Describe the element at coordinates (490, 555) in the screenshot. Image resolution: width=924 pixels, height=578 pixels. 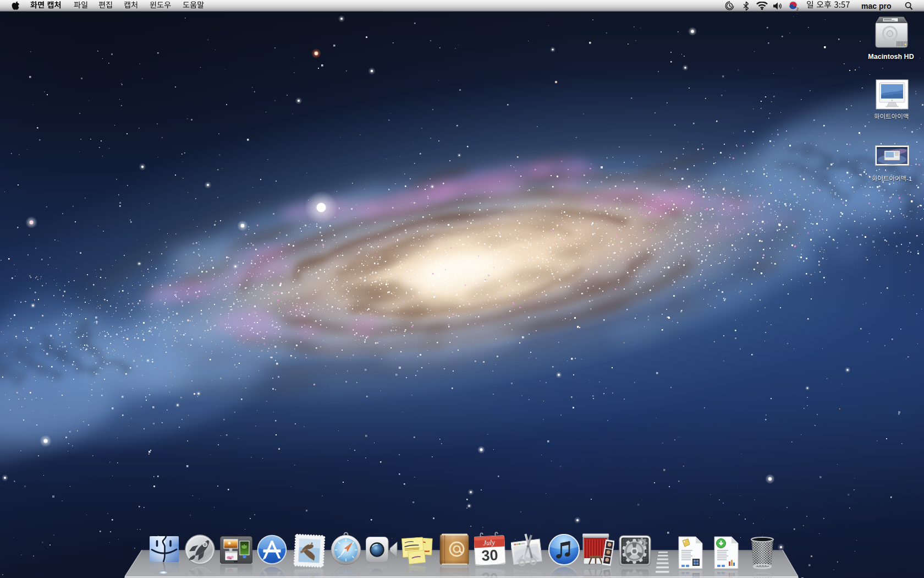
I see `svg-text: 30` at that location.